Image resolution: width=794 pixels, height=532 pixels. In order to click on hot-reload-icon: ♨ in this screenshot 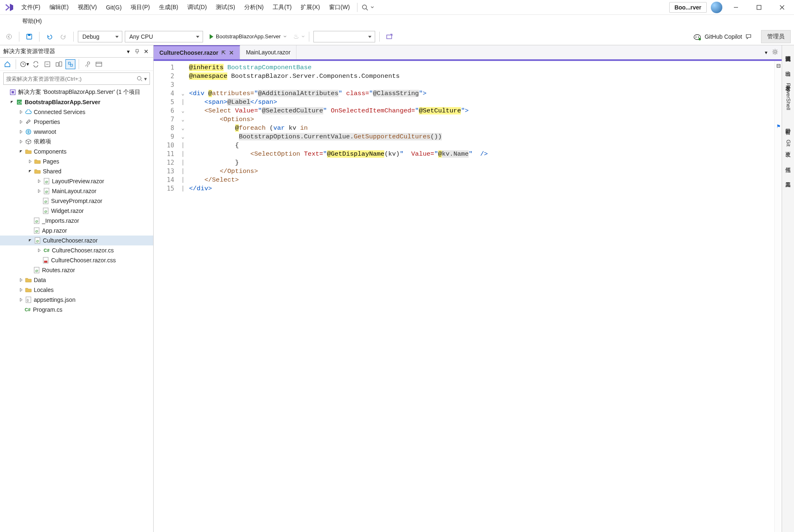, I will do `click(296, 36)`.